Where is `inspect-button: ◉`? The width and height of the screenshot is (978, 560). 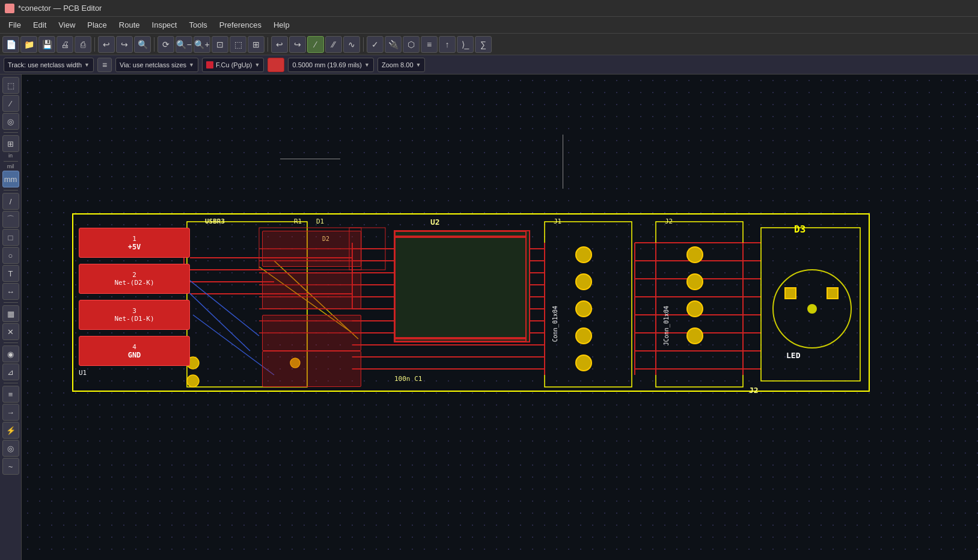 inspect-button: ◉ is located at coordinates (11, 354).